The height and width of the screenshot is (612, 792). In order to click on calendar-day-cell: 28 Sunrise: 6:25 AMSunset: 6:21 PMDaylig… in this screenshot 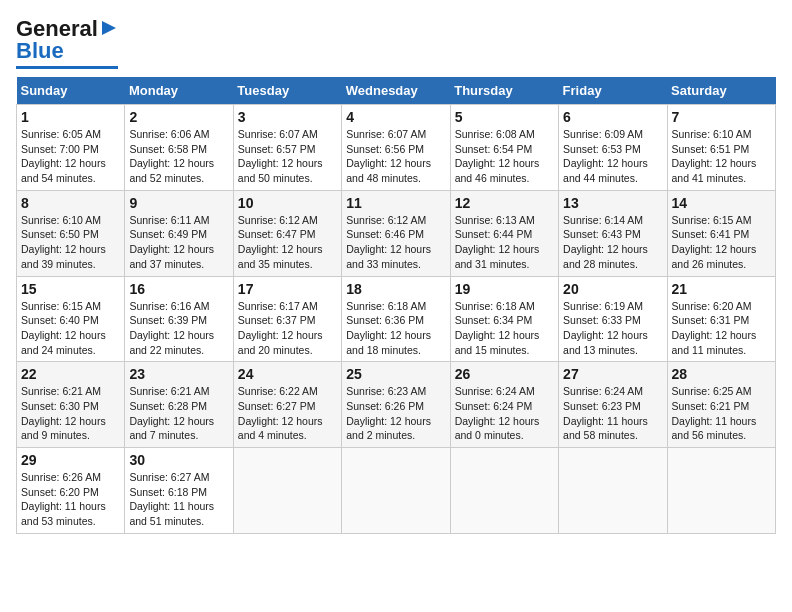, I will do `click(721, 405)`.